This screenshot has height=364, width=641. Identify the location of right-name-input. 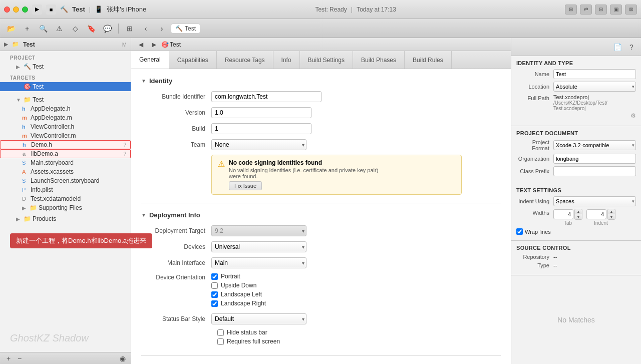
(595, 74).